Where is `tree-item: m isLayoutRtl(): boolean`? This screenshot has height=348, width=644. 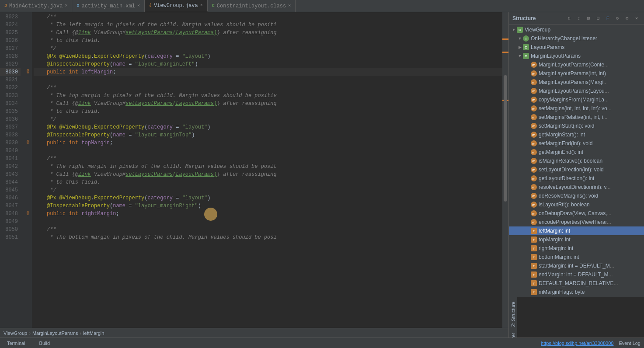 tree-item: m isLayoutRtl(): boolean is located at coordinates (576, 205).